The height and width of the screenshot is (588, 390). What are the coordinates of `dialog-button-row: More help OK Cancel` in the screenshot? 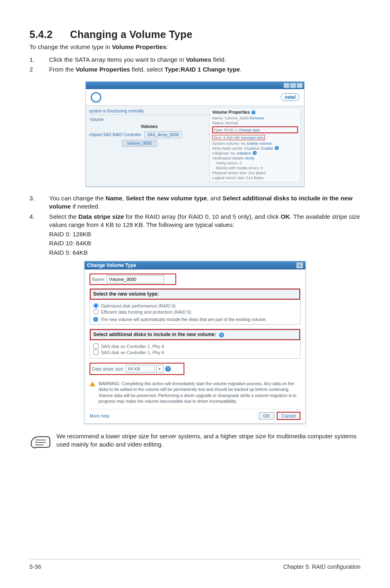 It's located at (195, 415).